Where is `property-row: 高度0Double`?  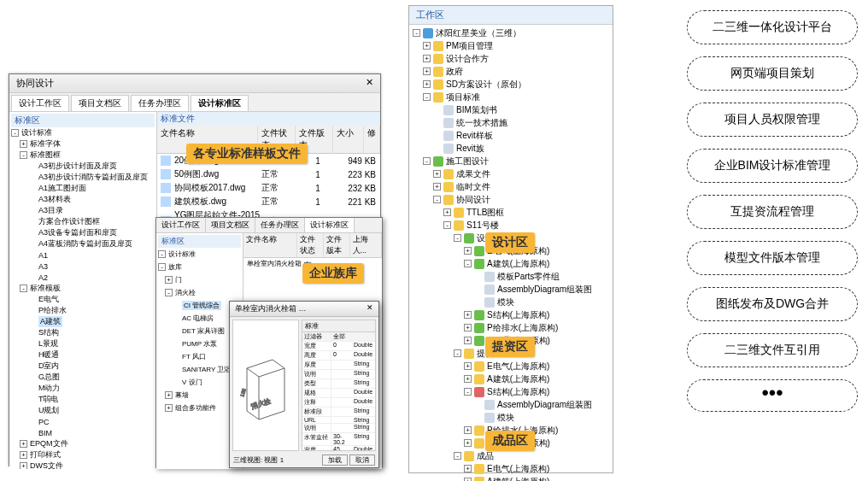 property-row: 高度0Double is located at coordinates (338, 355).